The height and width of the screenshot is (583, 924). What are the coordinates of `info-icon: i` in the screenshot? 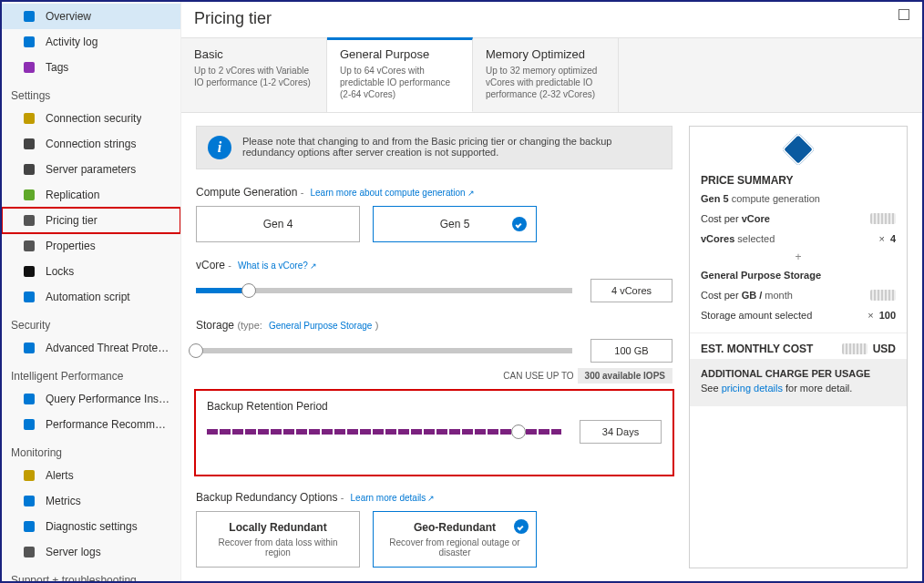 It's located at (220, 148).